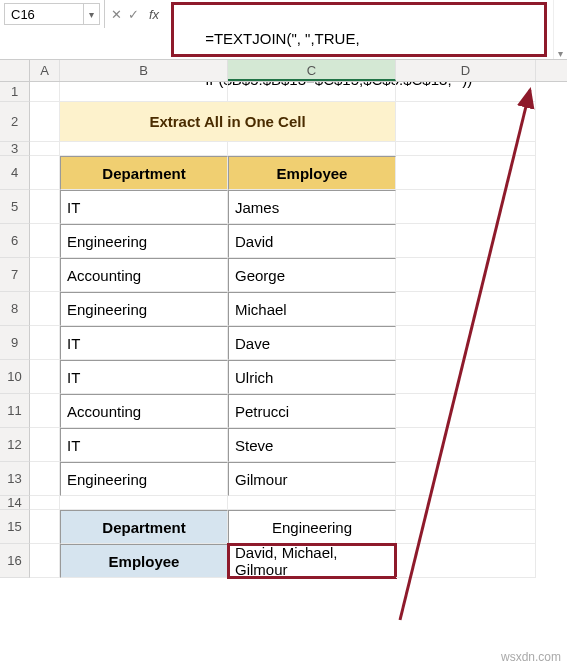 Image resolution: width=567 pixels, height=672 pixels. What do you see at coordinates (45, 70) in the screenshot?
I see `col-header-A: A` at bounding box center [45, 70].